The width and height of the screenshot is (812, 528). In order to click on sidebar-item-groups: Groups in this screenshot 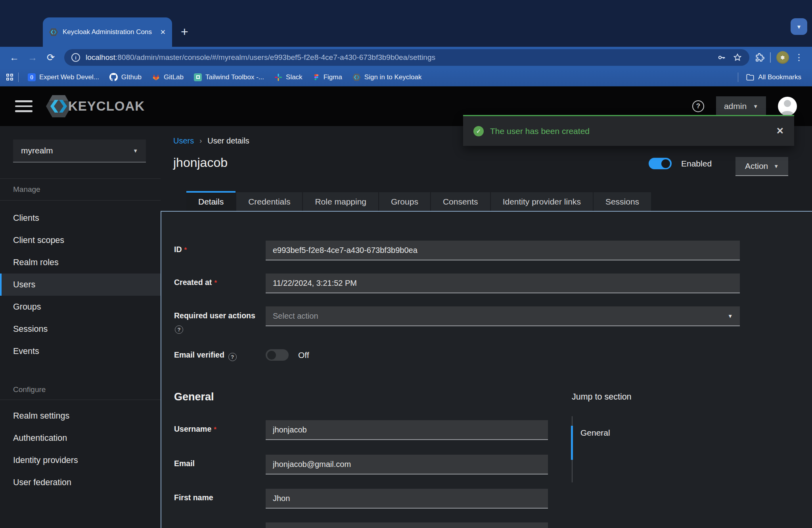, I will do `click(80, 307)`.